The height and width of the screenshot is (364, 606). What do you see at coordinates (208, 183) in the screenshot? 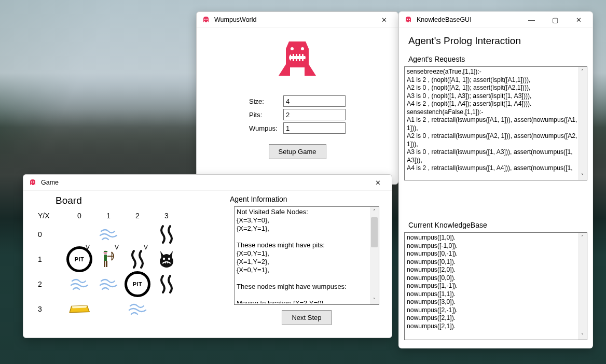
I see `titlebar: Game ✕` at bounding box center [208, 183].